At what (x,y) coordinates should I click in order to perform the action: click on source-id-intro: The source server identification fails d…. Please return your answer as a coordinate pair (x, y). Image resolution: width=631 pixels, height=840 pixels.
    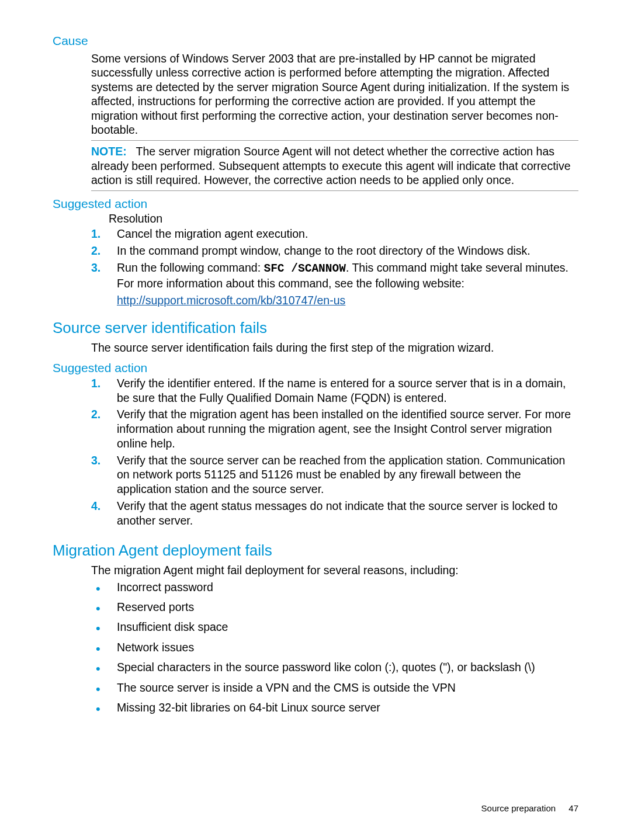
    Looking at the image, I should click on (335, 348).